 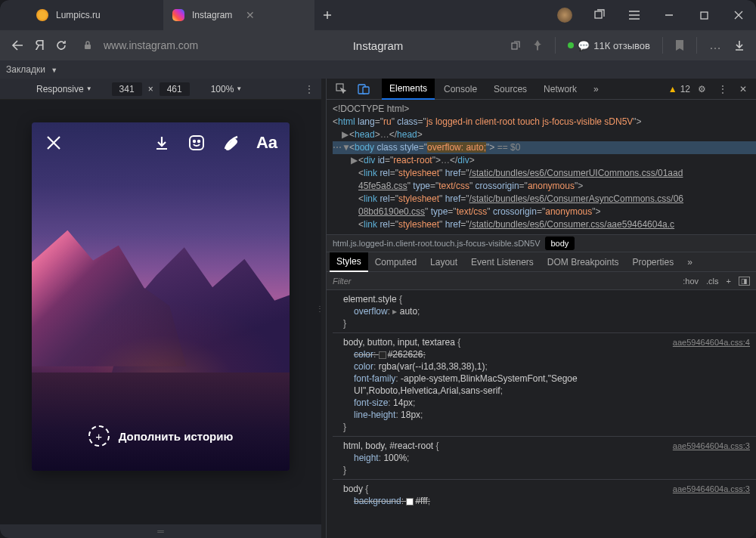 What do you see at coordinates (680, 45) in the screenshot?
I see `bookmark-icon` at bounding box center [680, 45].